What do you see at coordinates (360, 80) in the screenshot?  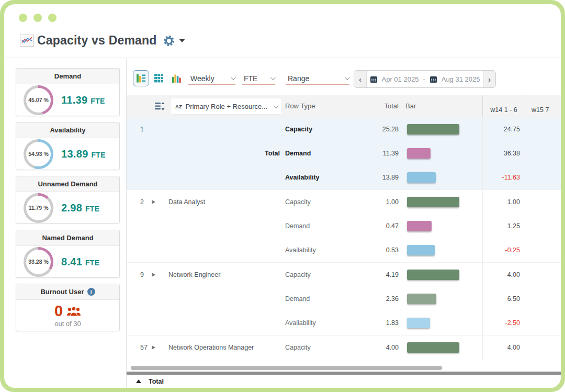 I see `chevron-left-icon: ‹` at bounding box center [360, 80].